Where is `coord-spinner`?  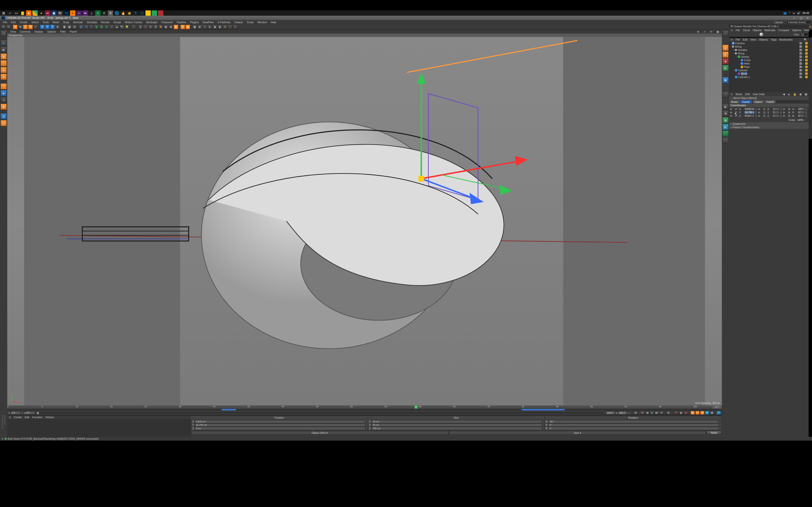 coord-spinner is located at coordinates (720, 429).